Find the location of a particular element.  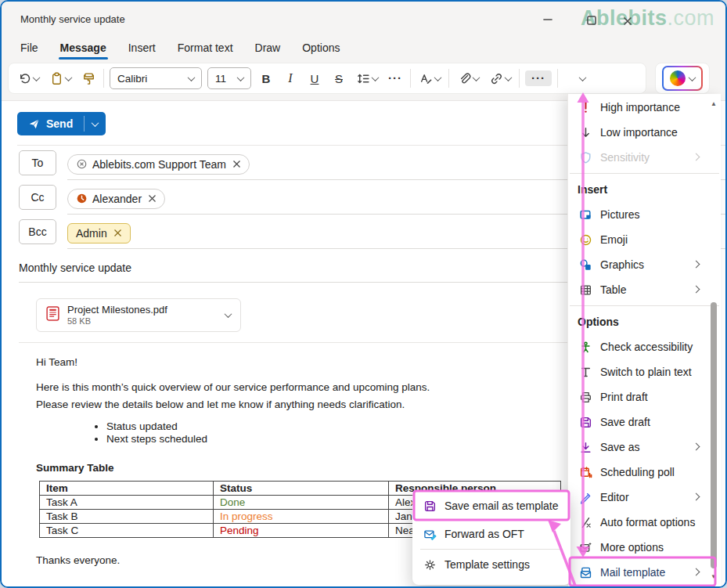

attachment-meta: Project Milestones.pdf 58 KB is located at coordinates (142, 316).